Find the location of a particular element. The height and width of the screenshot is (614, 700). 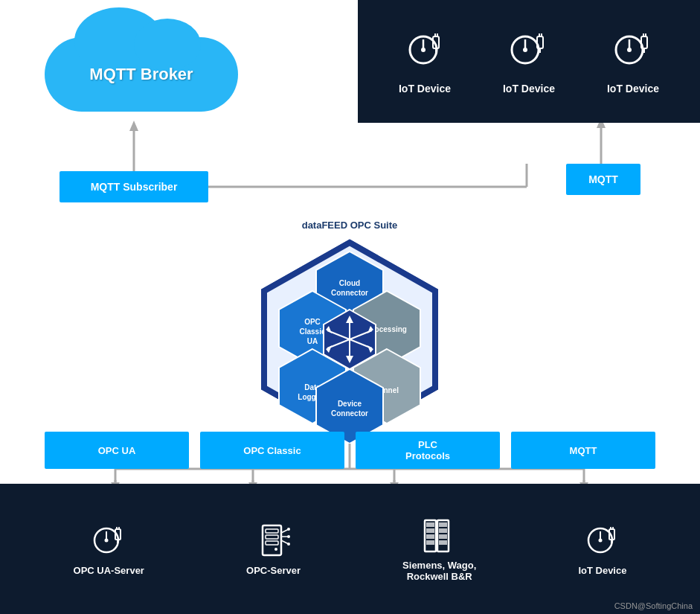

plc-item: Siemens, Wago,Rockwell B&R is located at coordinates (439, 549).